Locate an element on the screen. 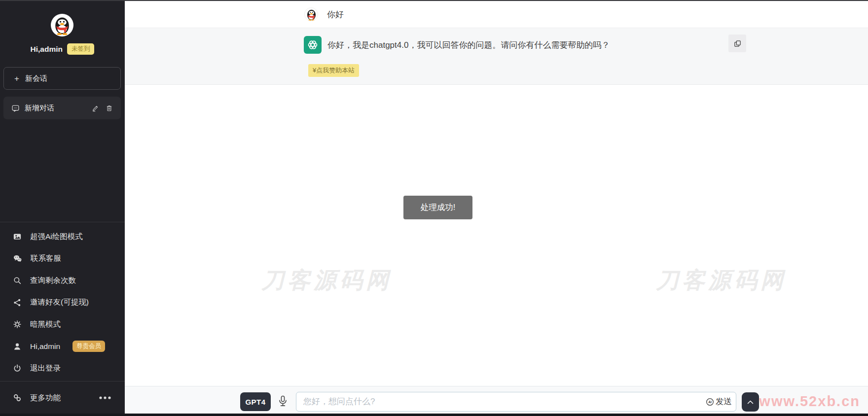  menu-item-ai-drawing: 超强Ai绘图模式 is located at coordinates (62, 237).